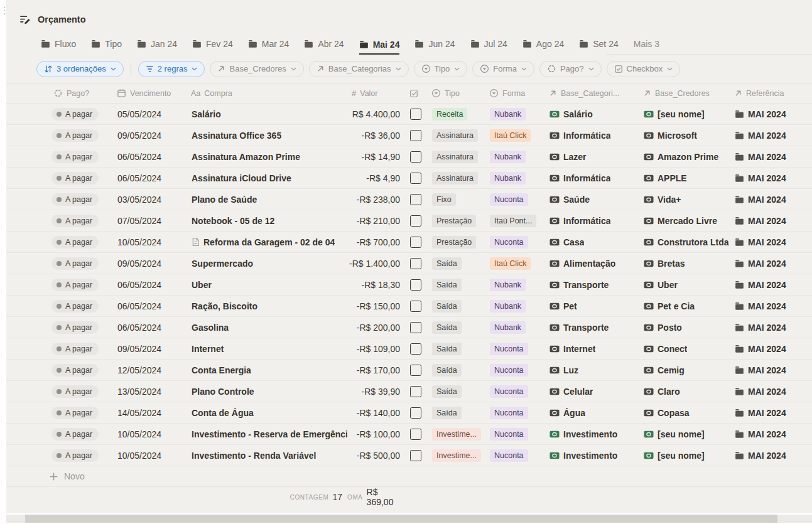 The height and width of the screenshot is (524, 812). I want to click on categoria-link: Saúde, so click(577, 200).